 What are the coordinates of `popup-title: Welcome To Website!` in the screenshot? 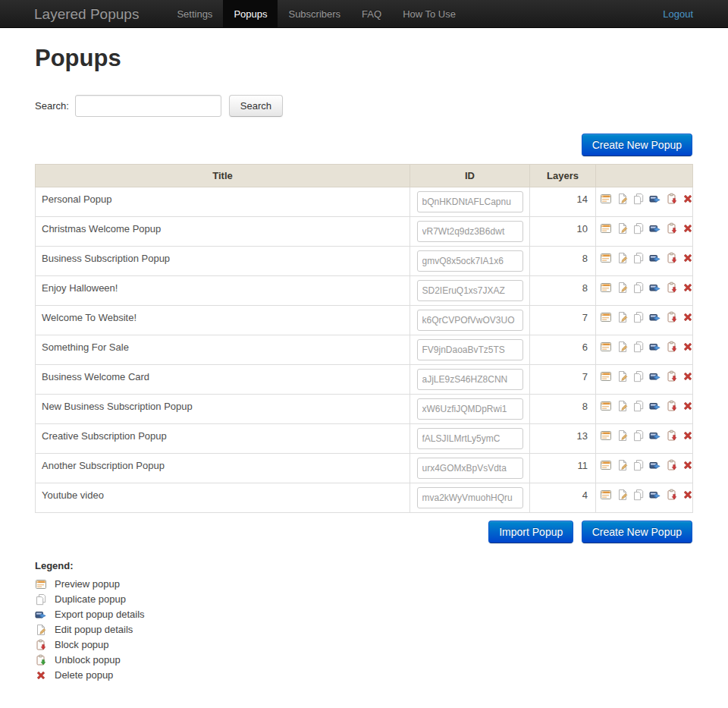 It's located at (223, 320).